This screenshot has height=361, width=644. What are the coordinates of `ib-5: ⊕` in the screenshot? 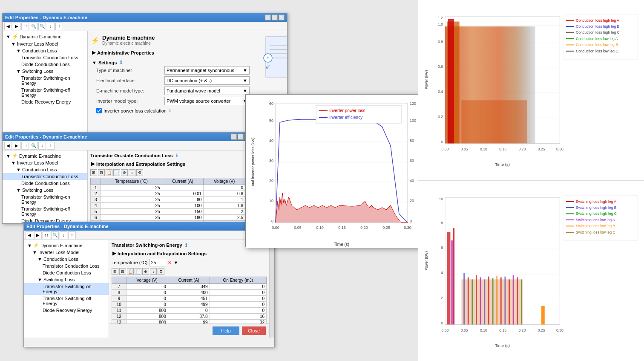 It's located at (124, 173).